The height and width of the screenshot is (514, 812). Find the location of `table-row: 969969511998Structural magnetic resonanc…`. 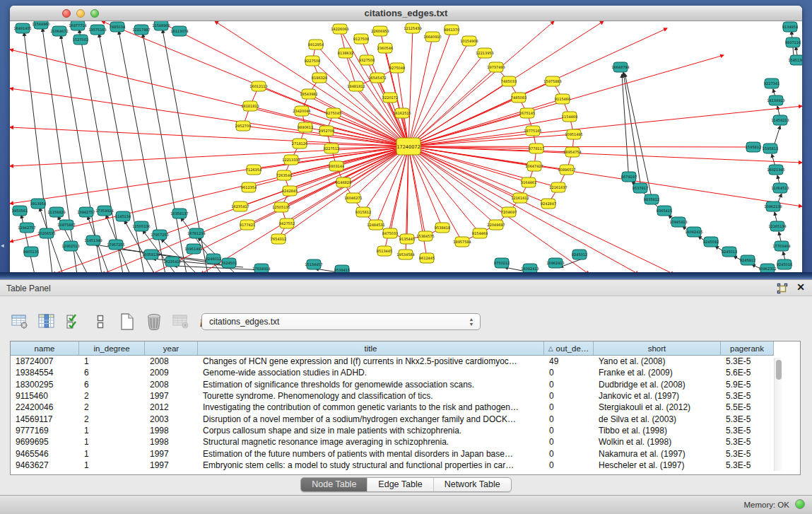

table-row: 969969511998Structural magnetic resonanc… is located at coordinates (406, 442).